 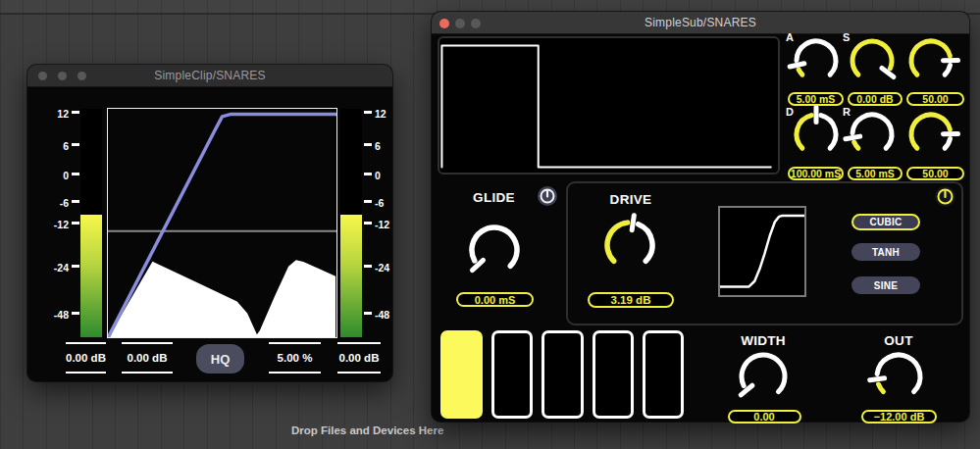 I want to click on drive-power-button, so click(x=946, y=196).